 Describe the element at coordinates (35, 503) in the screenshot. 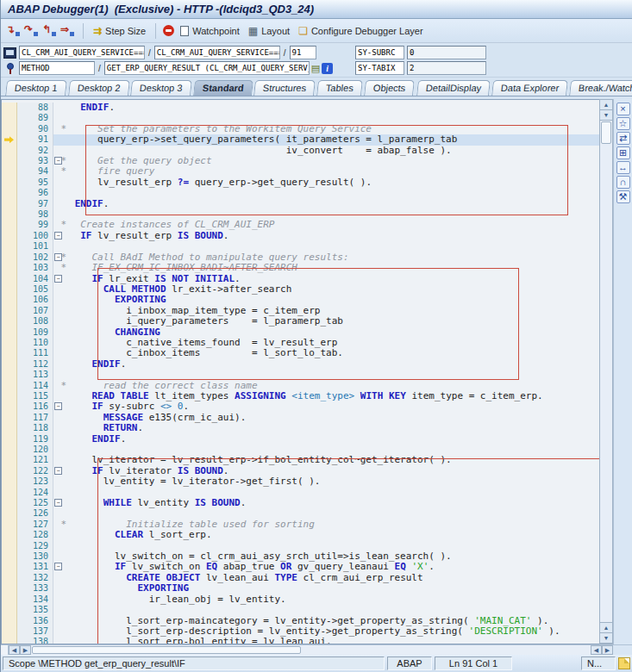

I see `line-number: 125` at that location.